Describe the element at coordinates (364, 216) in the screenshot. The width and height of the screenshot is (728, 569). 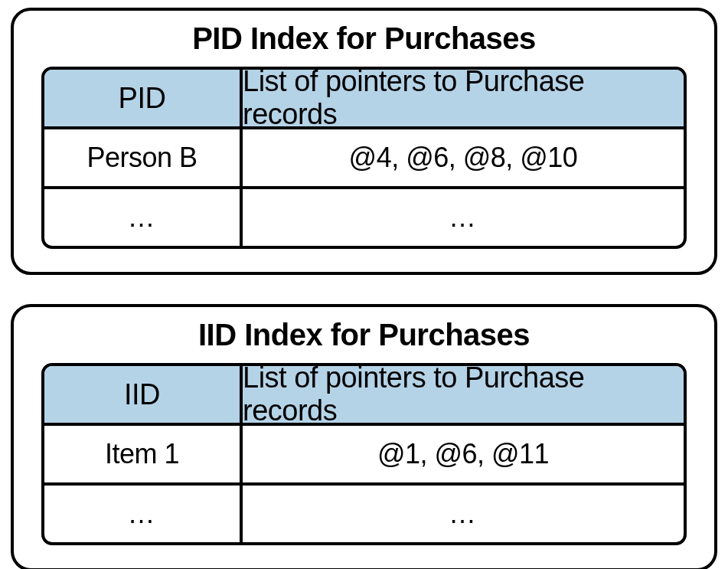
I see `pid-index-row-ellipsis: … …` at that location.